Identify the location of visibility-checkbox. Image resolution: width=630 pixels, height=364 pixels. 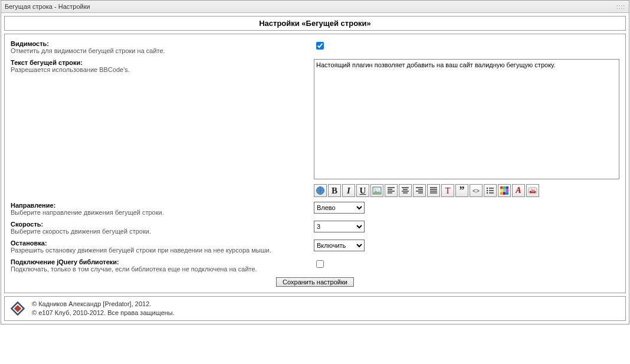
(320, 46).